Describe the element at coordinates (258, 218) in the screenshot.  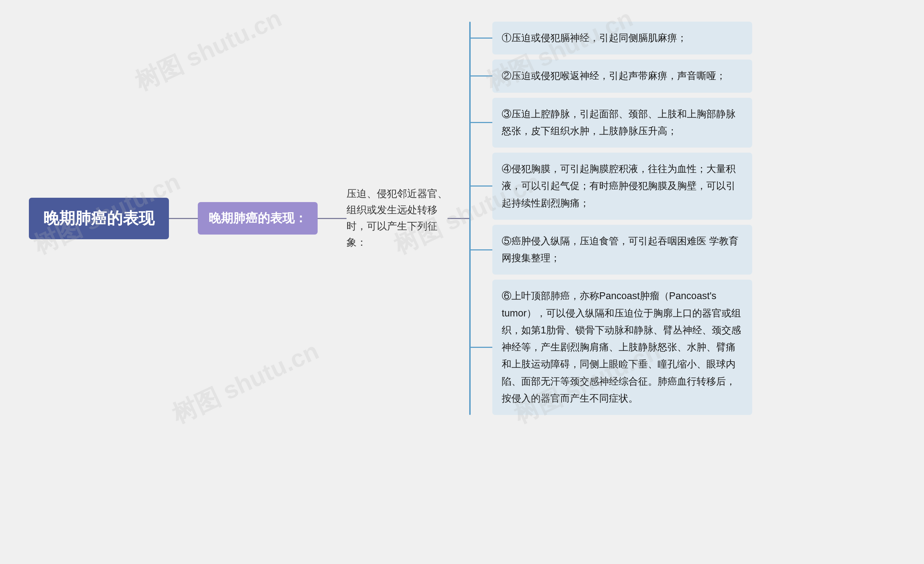
I see `level1-node: 晚期肺癌的表现：` at that location.